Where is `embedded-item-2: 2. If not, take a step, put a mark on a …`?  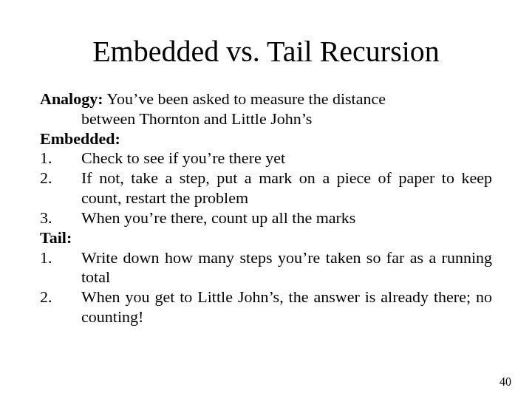 embedded-item-2: 2. If not, take a step, put a mark on a … is located at coordinates (266, 188).